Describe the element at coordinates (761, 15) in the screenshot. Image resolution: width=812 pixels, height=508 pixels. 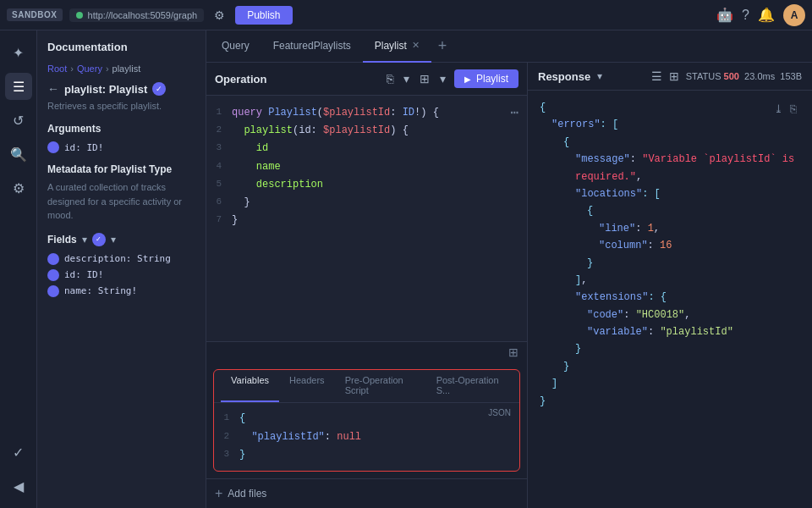
I see `top-bar-right: 🤖 ? 🔔 A` at that location.